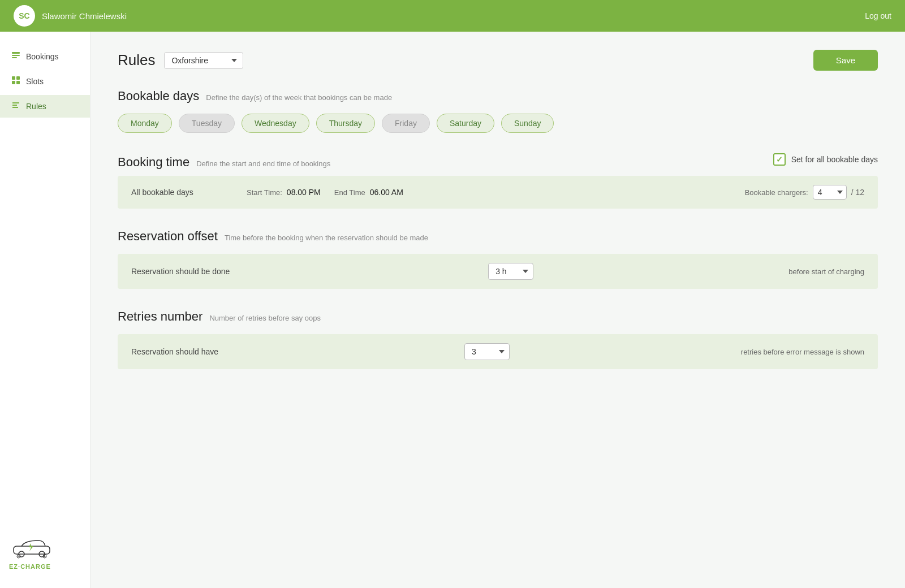 This screenshot has height=588, width=905. I want to click on sidebar-item-slots: Slots, so click(45, 81).